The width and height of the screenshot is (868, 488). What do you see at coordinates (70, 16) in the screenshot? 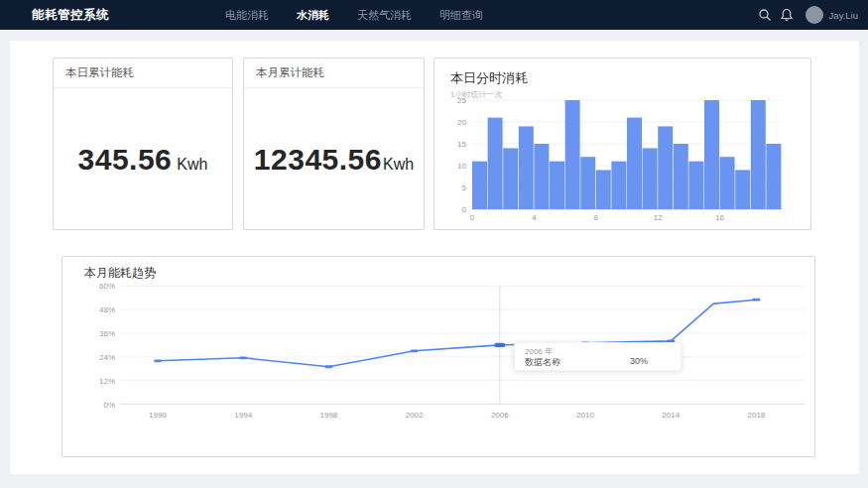
I see `app-title: 能耗管控系统` at bounding box center [70, 16].